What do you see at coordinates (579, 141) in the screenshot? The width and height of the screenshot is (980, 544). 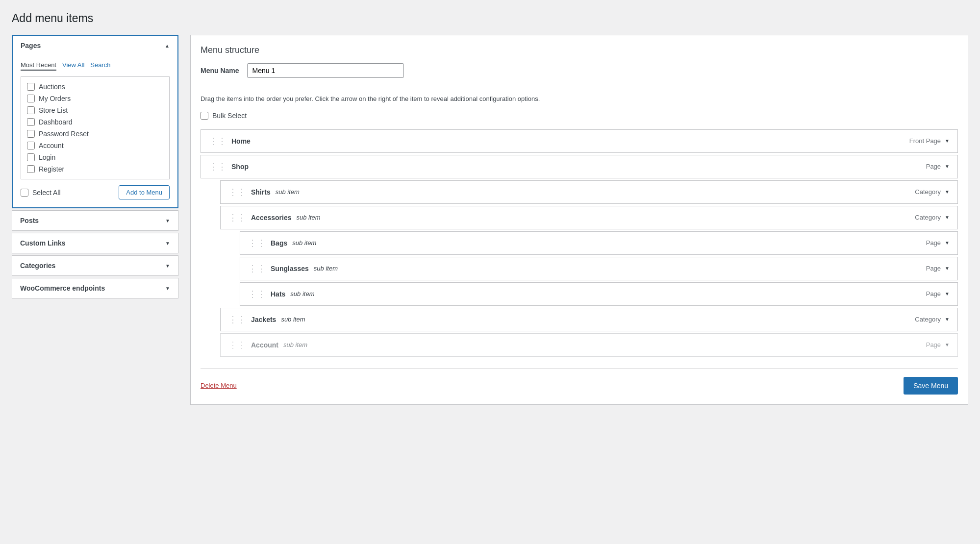 I see `menu-item-home: ⋮⋮ Home Front Page ▼` at bounding box center [579, 141].